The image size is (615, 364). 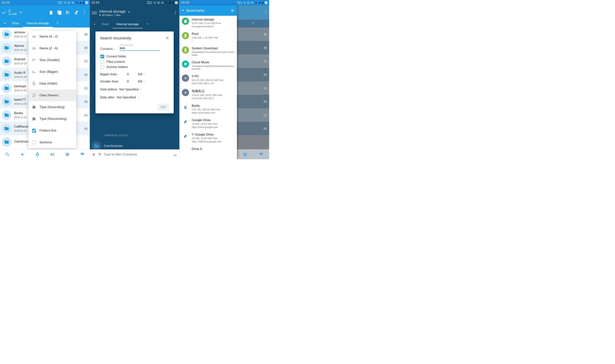 I want to click on delete-button, so click(x=51, y=13).